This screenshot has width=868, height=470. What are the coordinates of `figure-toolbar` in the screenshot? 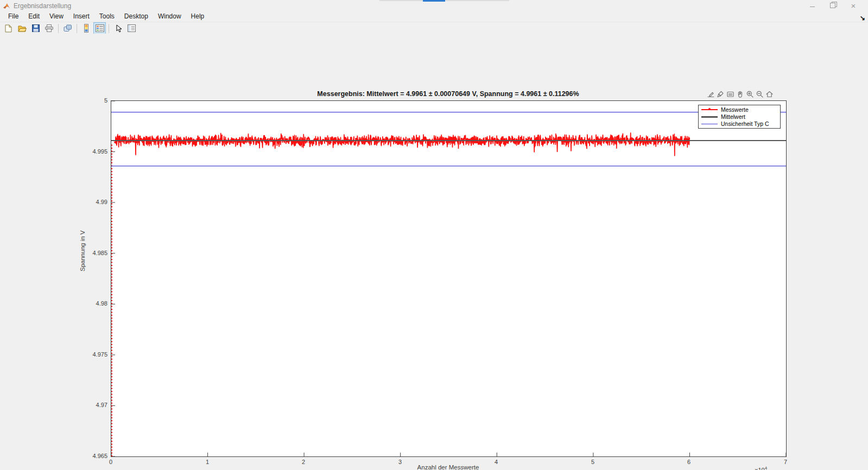 It's located at (434, 28).